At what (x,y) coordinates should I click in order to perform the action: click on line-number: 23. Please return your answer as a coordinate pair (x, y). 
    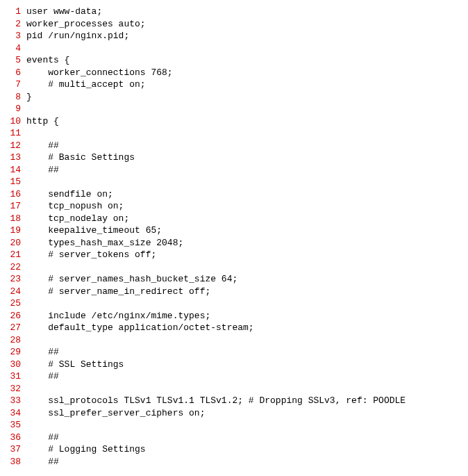
    Looking at the image, I should click on (16, 279).